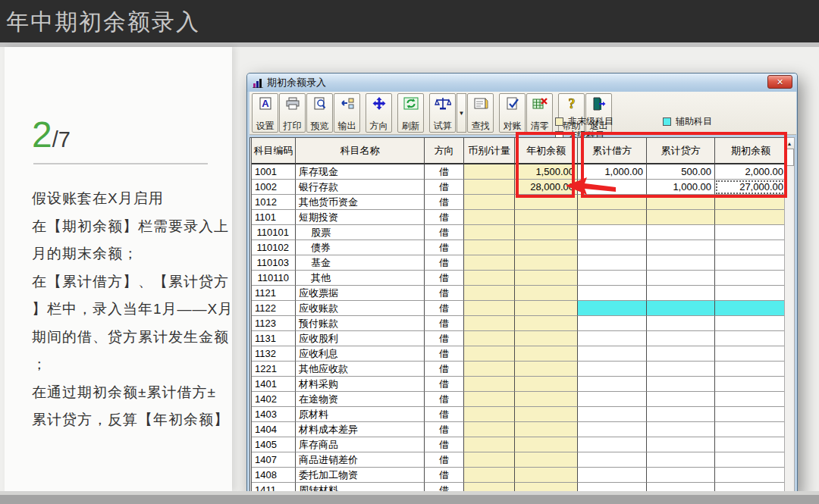 Image resolution: width=819 pixels, height=504 pixels. Describe the element at coordinates (613, 172) in the screenshot. I see `cell-cumulative-debit: 1,000.00` at that location.